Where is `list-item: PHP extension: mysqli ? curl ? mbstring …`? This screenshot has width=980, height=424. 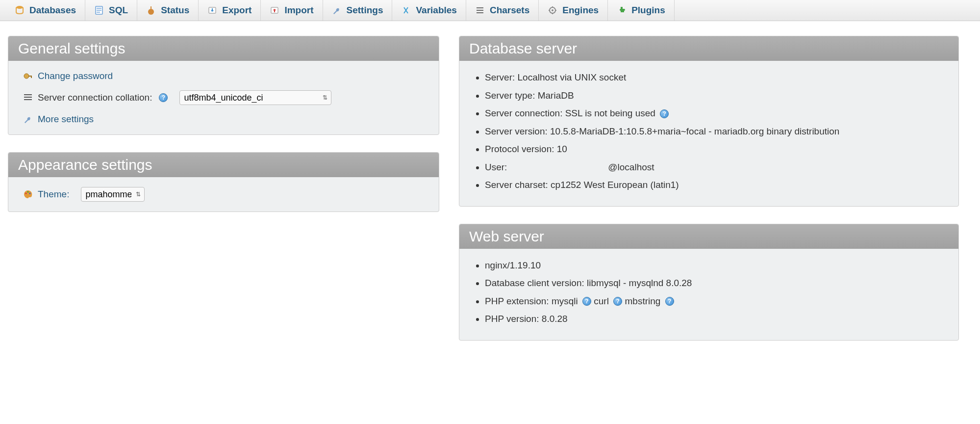
list-item: PHP extension: mysqli ? curl ? mbstring … is located at coordinates (714, 301).